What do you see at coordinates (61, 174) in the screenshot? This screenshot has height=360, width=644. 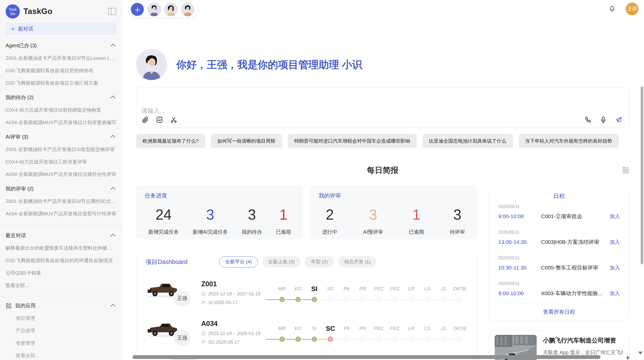 I see `list-item: A034-全新新能源MUV产品开发项目法规符合性评审` at bounding box center [61, 174].